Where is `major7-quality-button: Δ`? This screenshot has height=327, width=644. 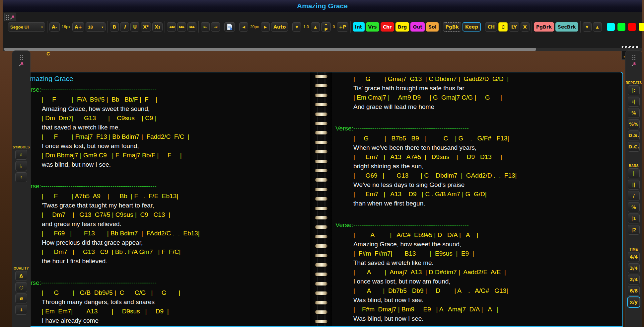
major7-quality-button: Δ is located at coordinates (21, 276).